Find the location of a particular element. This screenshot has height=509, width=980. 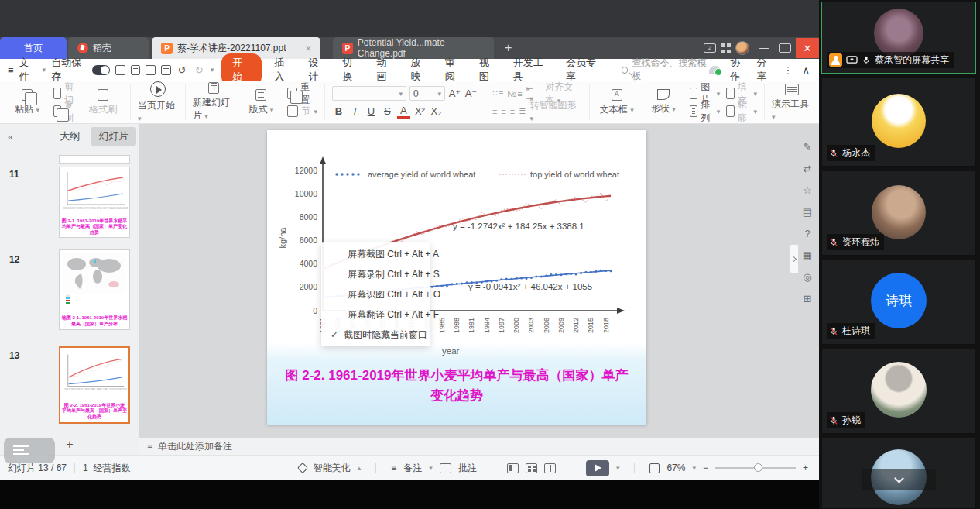

bullets-icon: ∷≡ is located at coordinates (499, 93).